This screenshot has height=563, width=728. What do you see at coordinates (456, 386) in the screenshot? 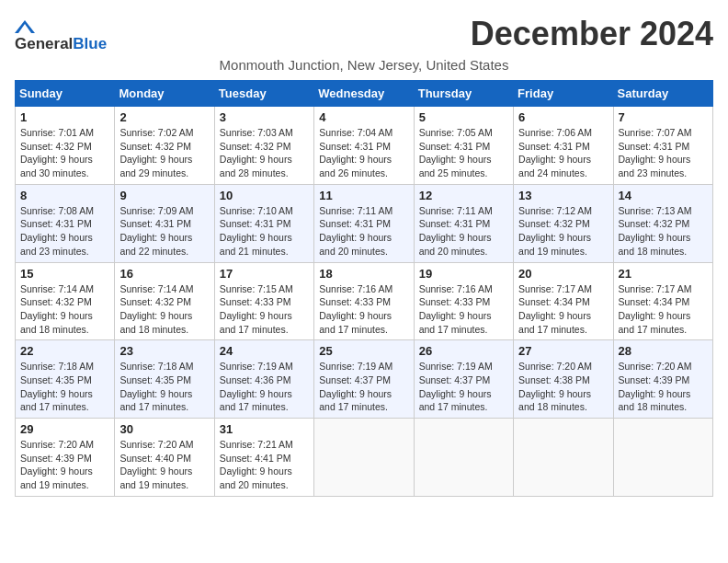
I see `day-detail: Sunrise: 7:19 AMSunset: 4:37 PMDaylight:…` at bounding box center [456, 386].